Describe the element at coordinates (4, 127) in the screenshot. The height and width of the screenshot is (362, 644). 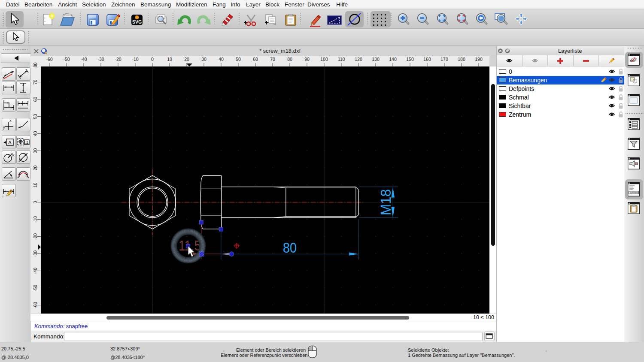
I see `svg-text: y` at that location.